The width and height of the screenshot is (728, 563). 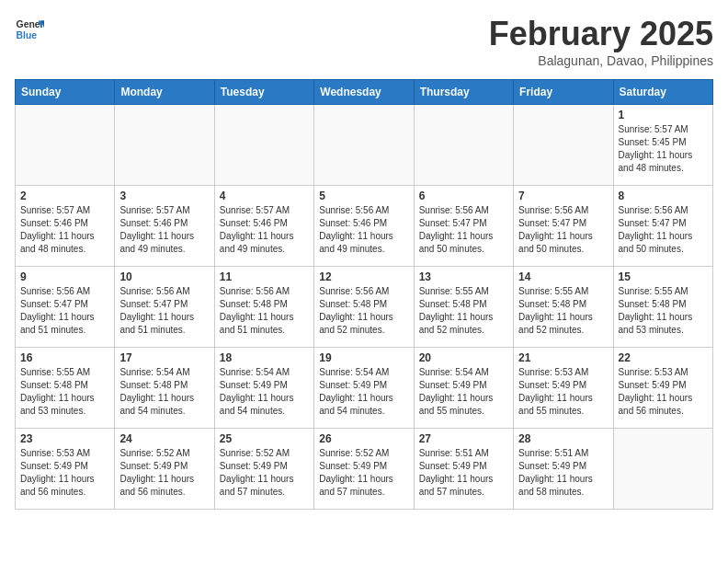 I want to click on calendar-day-cell: 10Sunrise: 5:56 AM Sunset: 5:47 PM Dayli…, so click(x=165, y=307).